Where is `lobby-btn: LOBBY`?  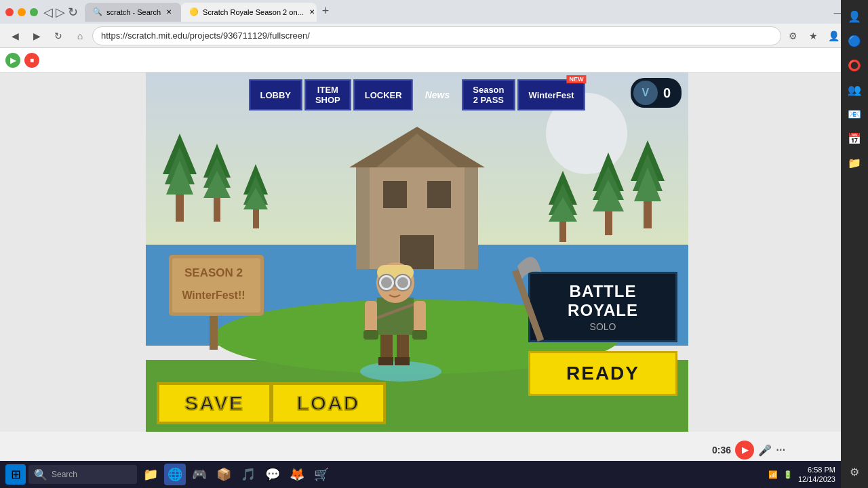 lobby-btn: LOBBY is located at coordinates (275, 95).